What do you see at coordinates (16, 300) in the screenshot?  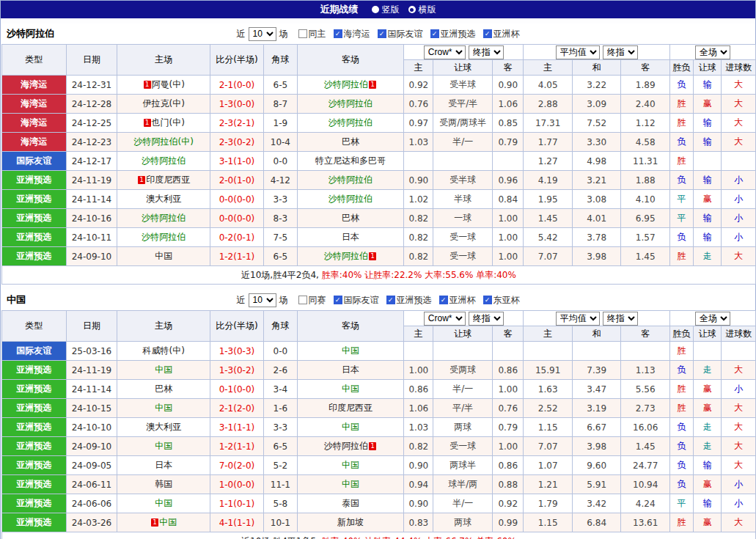 I see `section-team-name: 中国` at bounding box center [16, 300].